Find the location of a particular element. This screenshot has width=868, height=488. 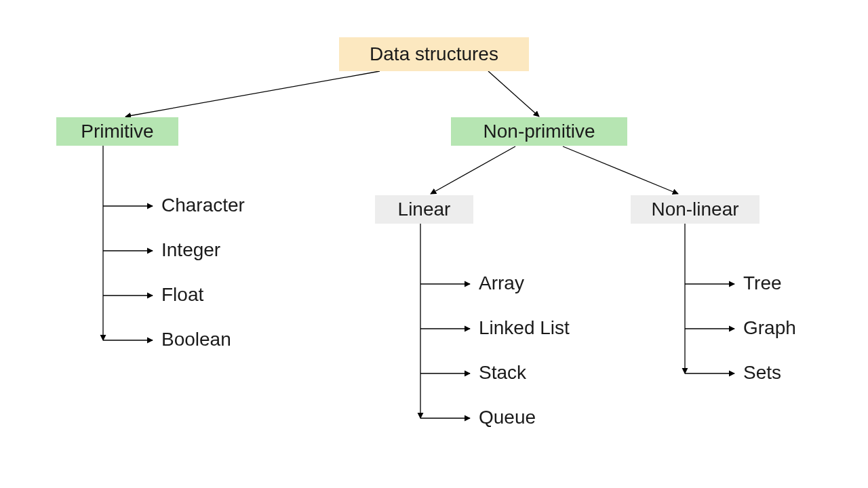

node-root: Data structures is located at coordinates (434, 54).